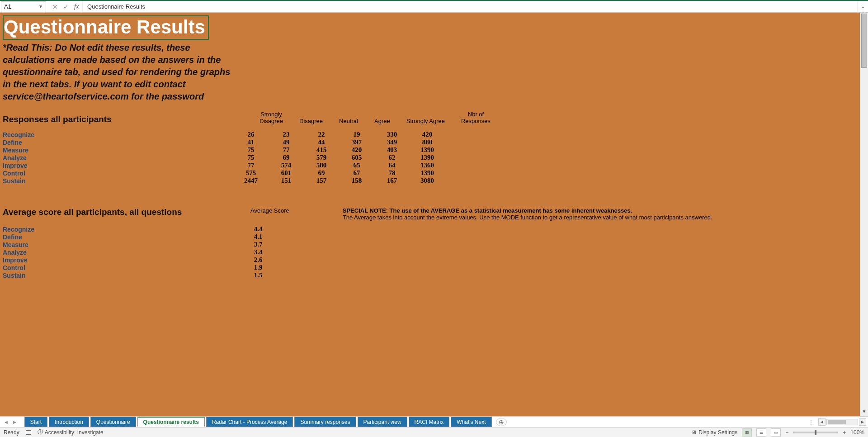 The image size is (868, 437). What do you see at coordinates (143, 244) in the screenshot?
I see `table-row: Measure3.7` at bounding box center [143, 244].